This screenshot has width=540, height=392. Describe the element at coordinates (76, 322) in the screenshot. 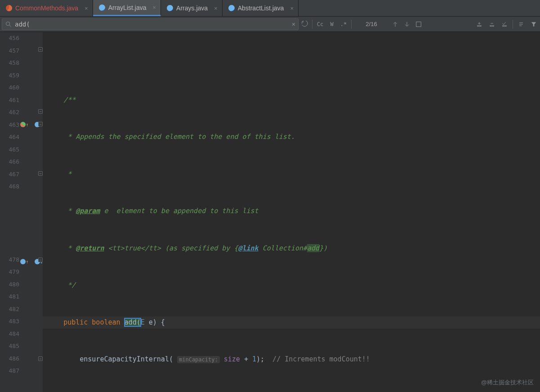

I see `keyword: public` at that location.